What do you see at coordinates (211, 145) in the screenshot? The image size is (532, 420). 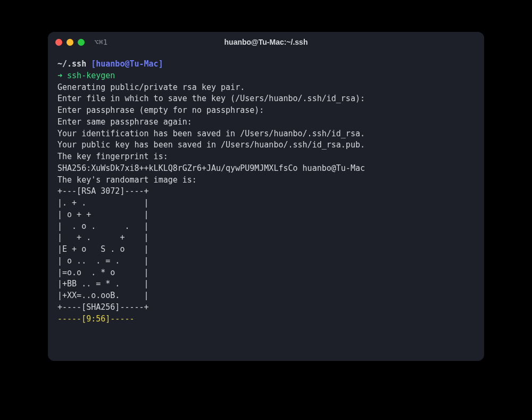 I see `output-line: Your public key has been saved in /Users…` at bounding box center [211, 145].